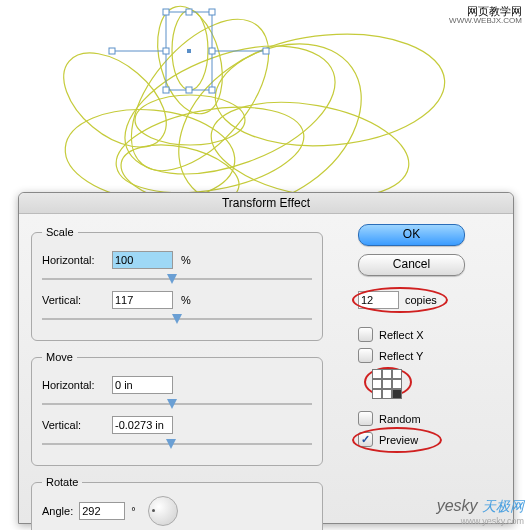 The image size is (530, 530). Describe the element at coordinates (480, 512) in the screenshot. I see `watermark-bottom: yesky 天极网 www.yesky.com` at that location.